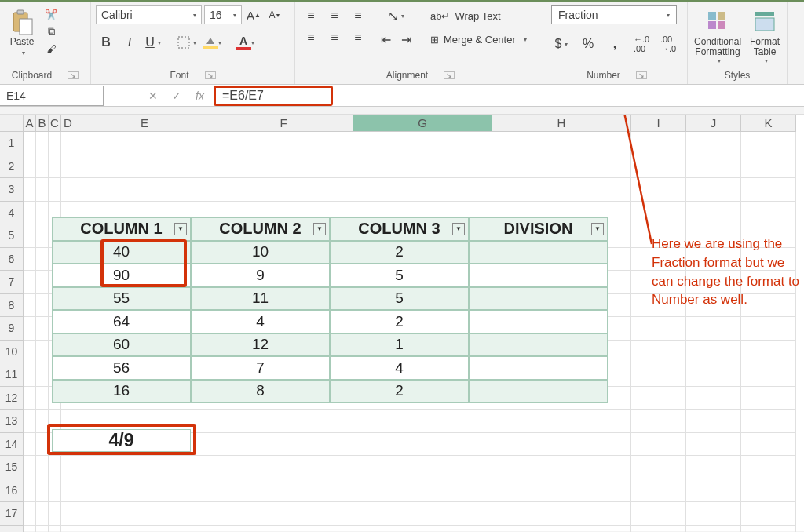 The image size is (804, 532). What do you see at coordinates (261, 275) in the screenshot?
I see `table-cell: 9` at bounding box center [261, 275].